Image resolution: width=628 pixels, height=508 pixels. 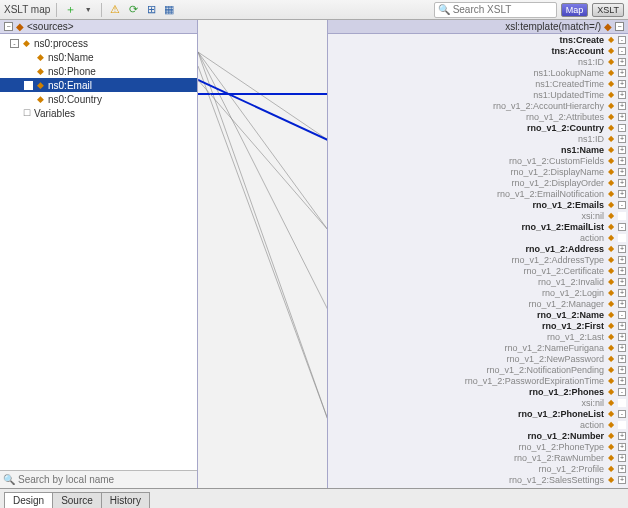 I want to click on target-node: rno_v1_2:DisplayOrder◆+, so click(x=478, y=182).